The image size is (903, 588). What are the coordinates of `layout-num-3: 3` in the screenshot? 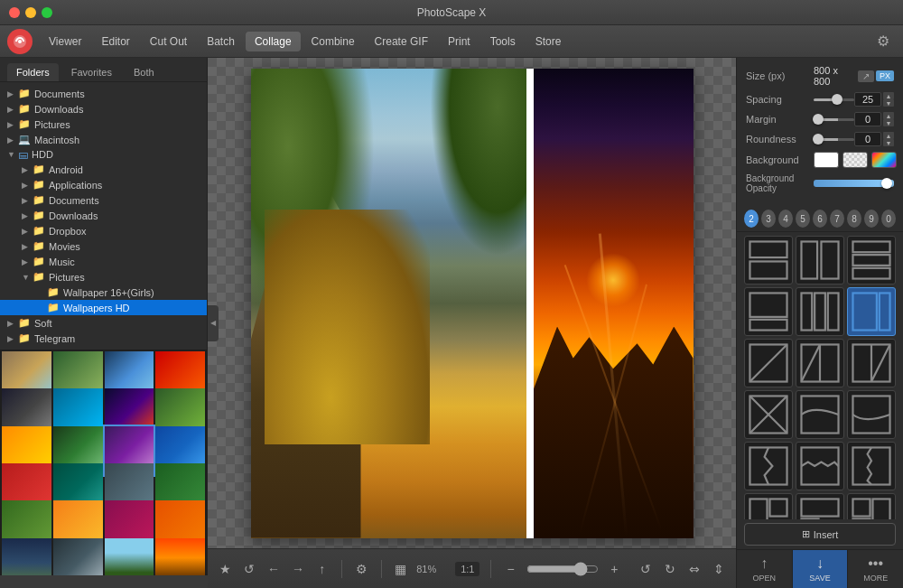 It's located at (768, 219).